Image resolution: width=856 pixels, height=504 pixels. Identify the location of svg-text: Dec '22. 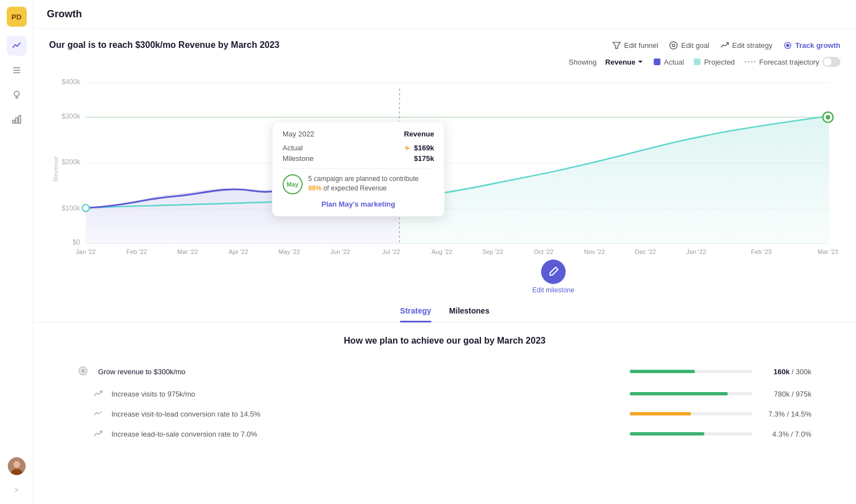
(645, 252).